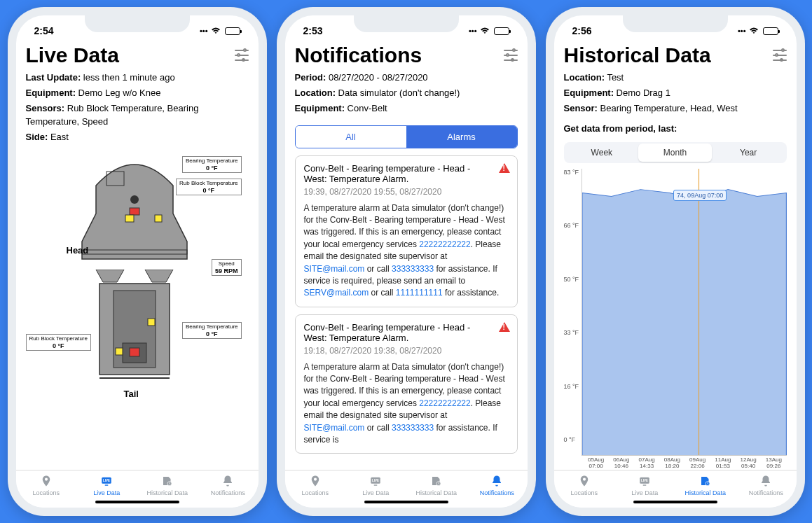  Describe the element at coordinates (406, 109) in the screenshot. I see `meta-line: Equipment: Conv-Belt` at that location.